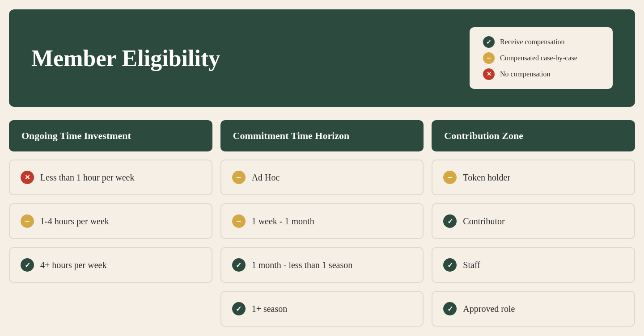 The width and height of the screenshot is (644, 336). What do you see at coordinates (532, 42) in the screenshot?
I see `legend-label-check: Receive compensation` at bounding box center [532, 42].